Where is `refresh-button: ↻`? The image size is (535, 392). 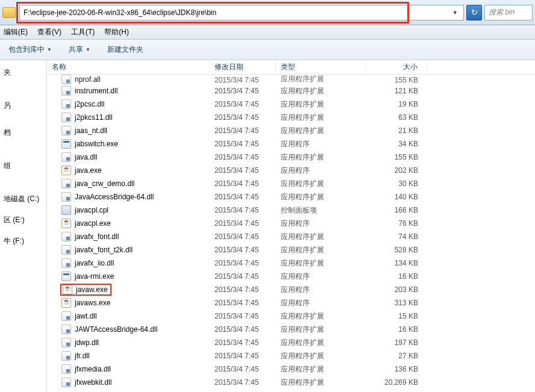
refresh-button: ↻ is located at coordinates (474, 13).